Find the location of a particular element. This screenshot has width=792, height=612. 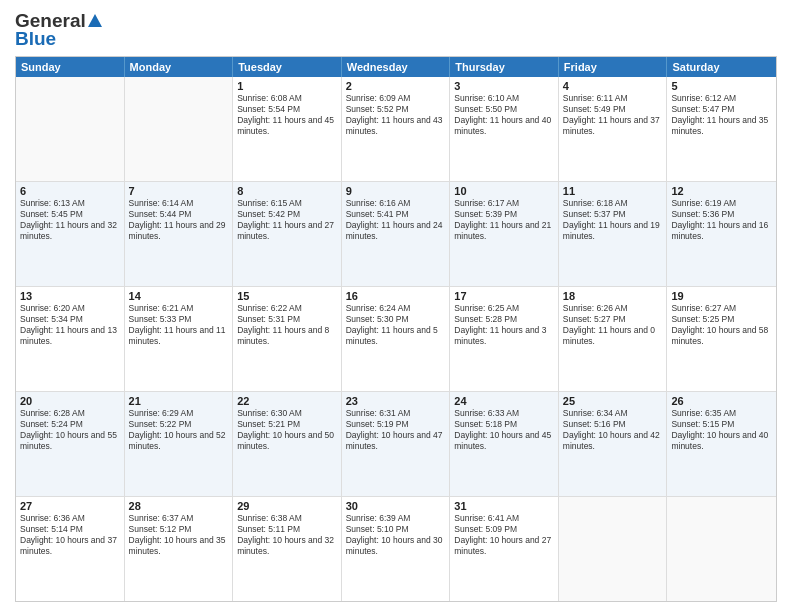

sunset-text: Sunset: 5:31 PM is located at coordinates (287, 320).